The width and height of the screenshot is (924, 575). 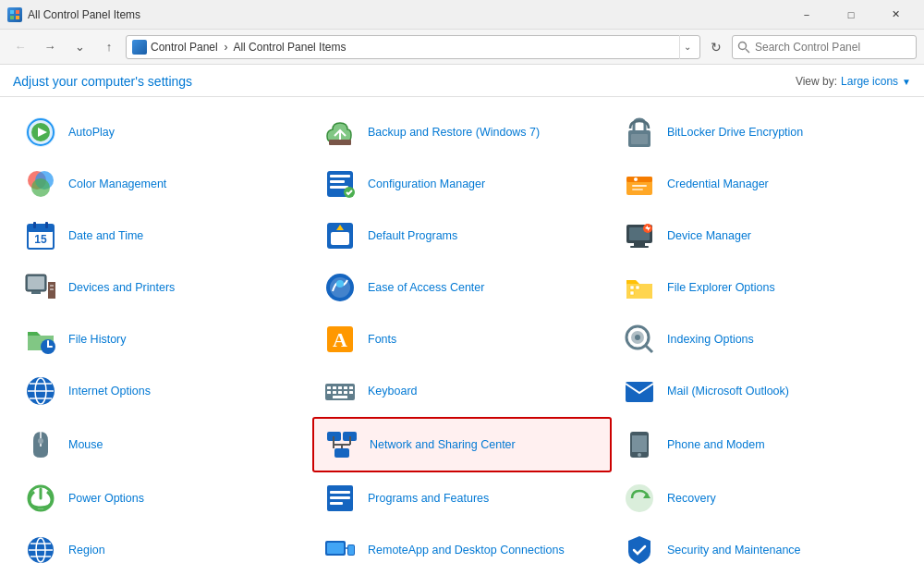 What do you see at coordinates (716, 47) in the screenshot?
I see `refresh-button: ↻` at bounding box center [716, 47].